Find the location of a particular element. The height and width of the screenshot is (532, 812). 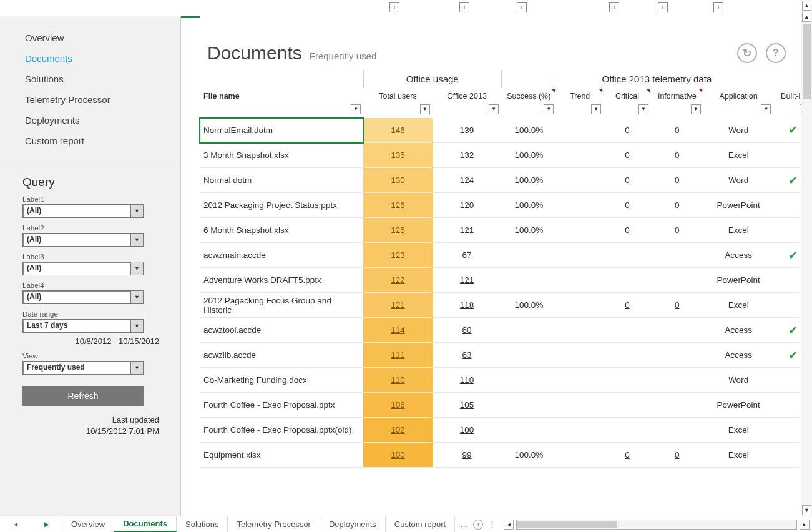

table-row: Adventure Works DRAFT5.pptx122121PowerPo… is located at coordinates (506, 280).